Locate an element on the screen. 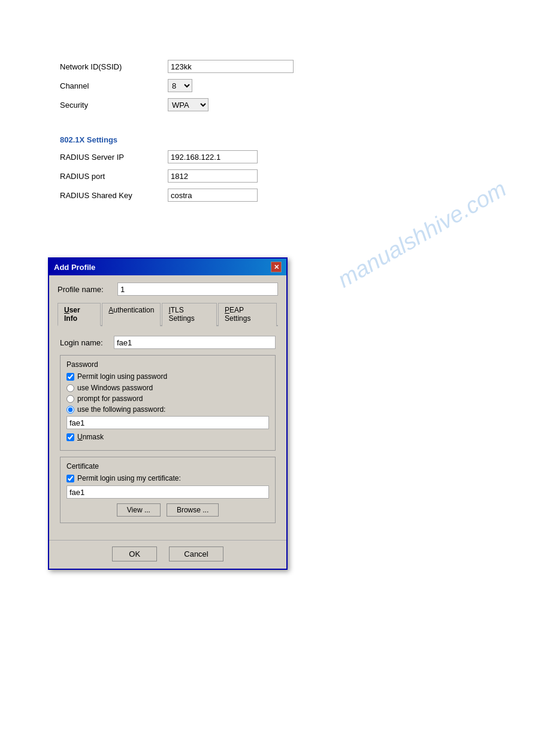 The width and height of the screenshot is (535, 756). use-windows-row: use Windows password is located at coordinates (168, 388).